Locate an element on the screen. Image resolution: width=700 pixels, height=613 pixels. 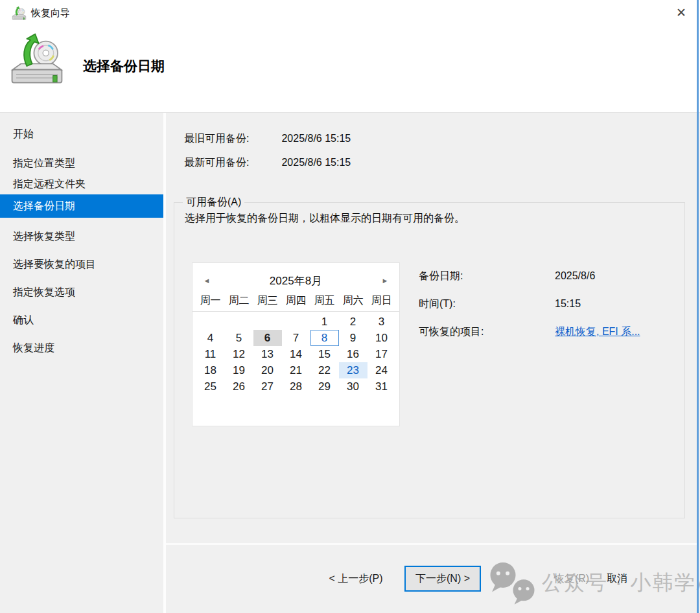
groupbox-legend: 可用备份(A) is located at coordinates (214, 202).